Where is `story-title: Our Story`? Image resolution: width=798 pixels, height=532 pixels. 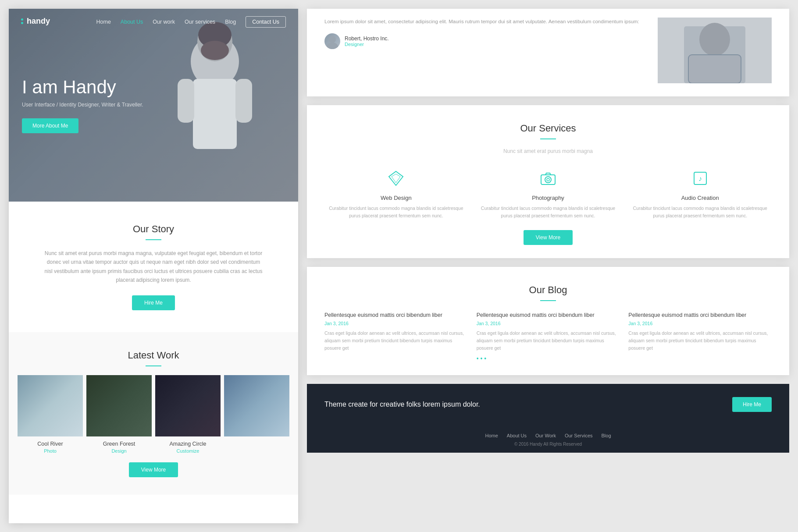 story-title: Our Story is located at coordinates (153, 229).